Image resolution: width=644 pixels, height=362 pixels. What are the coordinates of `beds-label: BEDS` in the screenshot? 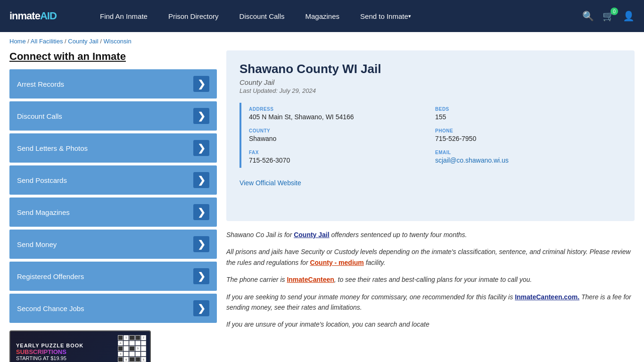 It's located at (525, 109).